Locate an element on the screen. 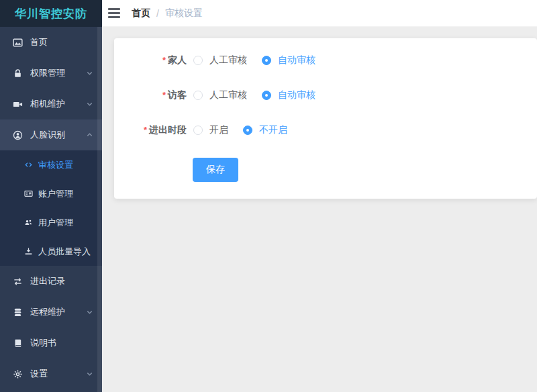 The height and width of the screenshot is (392, 537). submenu-item-label: 账户管理 is located at coordinates (56, 194).